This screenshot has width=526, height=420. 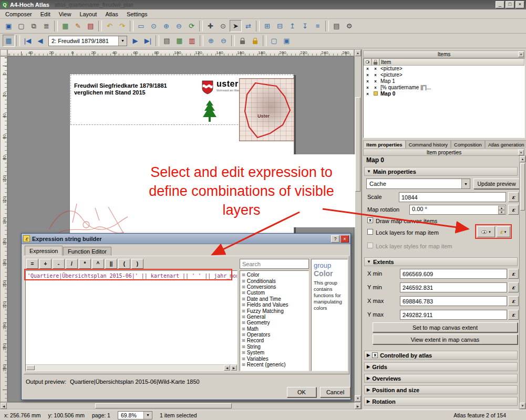 What do you see at coordinates (375, 93) in the screenshot?
I see `lock-checkbox` at bounding box center [375, 93].